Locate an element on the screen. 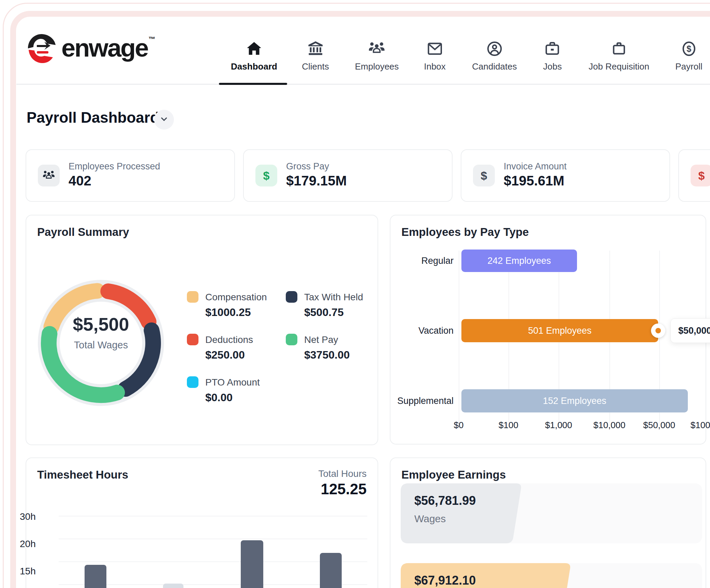 This screenshot has width=710, height=588. total-wages-value: $5,500 is located at coordinates (101, 324).